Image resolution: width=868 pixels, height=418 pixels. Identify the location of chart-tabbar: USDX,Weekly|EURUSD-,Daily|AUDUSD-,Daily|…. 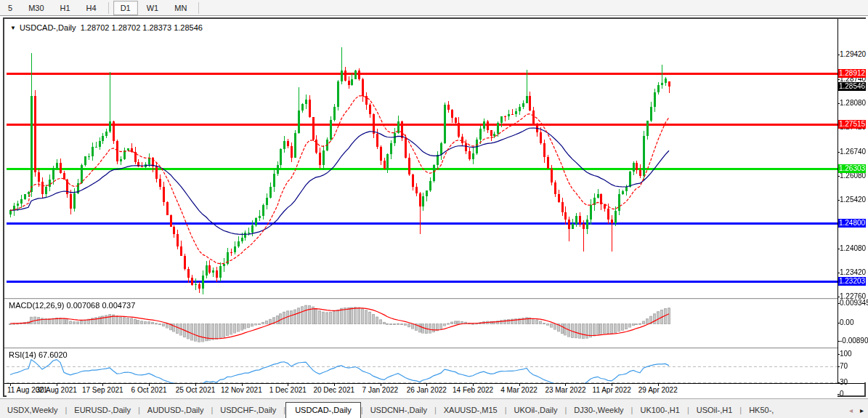
(434, 409).